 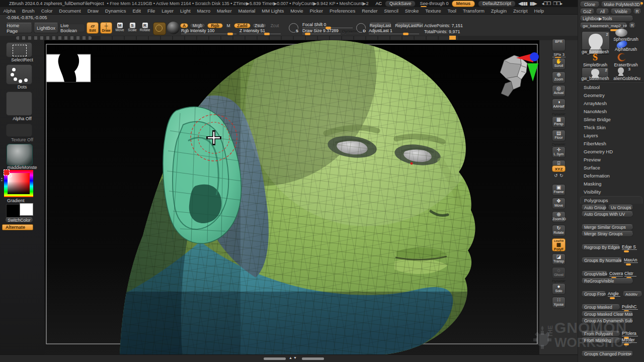 What do you see at coordinates (558, 122) in the screenshot?
I see `persp-button: ▦Persp` at bounding box center [558, 122].